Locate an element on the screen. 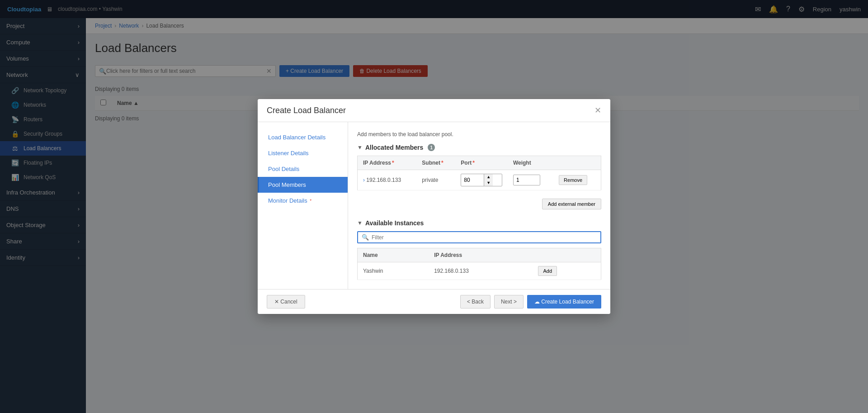  modal-content-area: Add members to the load balancer pool. ▼… is located at coordinates (479, 205).